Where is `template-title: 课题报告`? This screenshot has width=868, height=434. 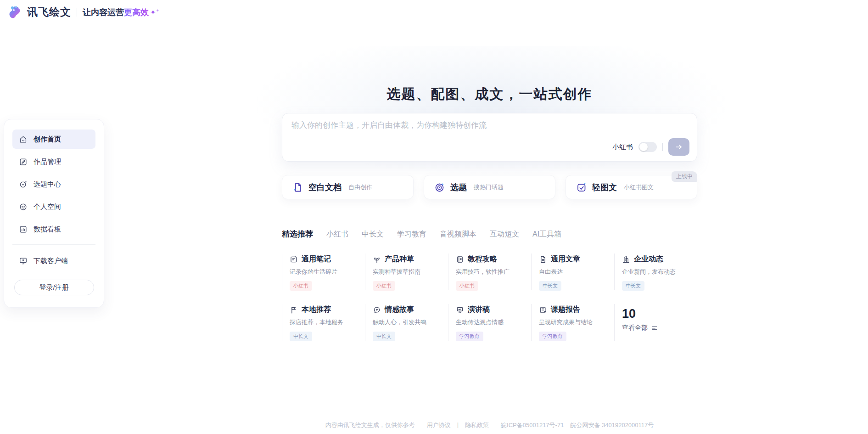
template-title: 课题报告 is located at coordinates (566, 310).